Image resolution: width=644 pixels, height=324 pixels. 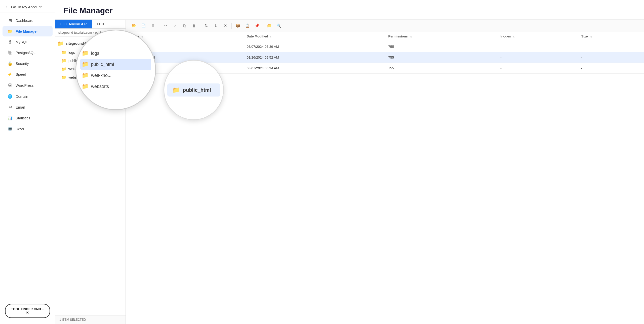 I want to click on col-header-size: Size ↑↓, so click(x=611, y=36).